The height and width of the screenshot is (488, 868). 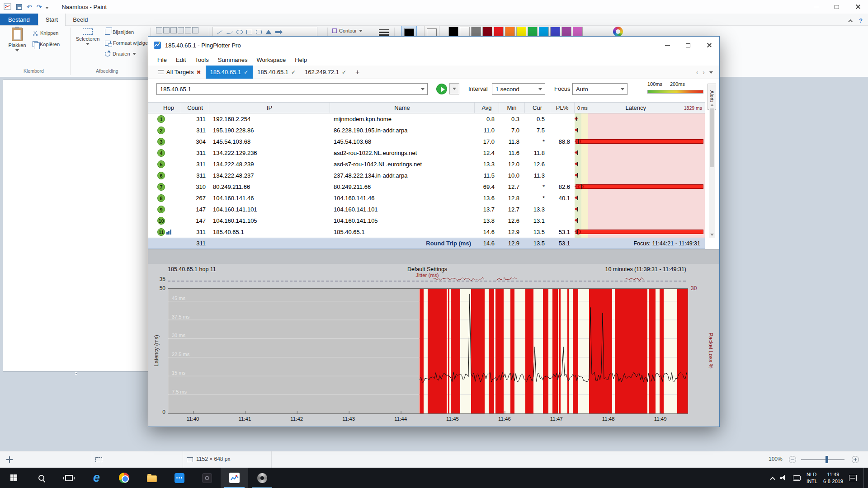 I want to click on media-app-button, so click(x=207, y=478).